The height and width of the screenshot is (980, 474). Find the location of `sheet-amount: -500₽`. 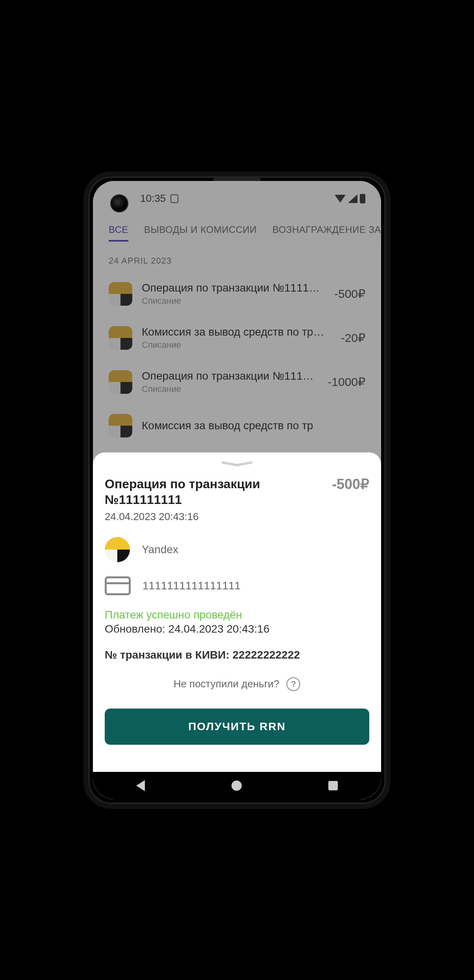

sheet-amount: -500₽ is located at coordinates (350, 484).